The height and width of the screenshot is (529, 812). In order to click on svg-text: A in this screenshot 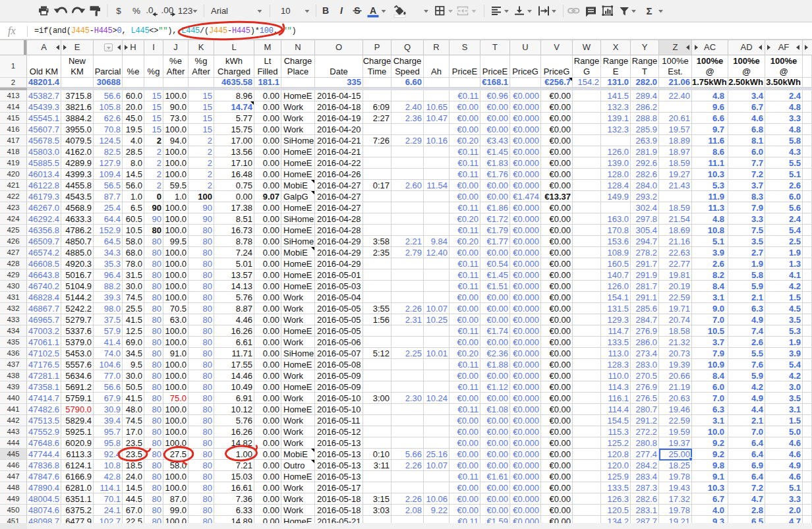, I will do `click(373, 11)`.